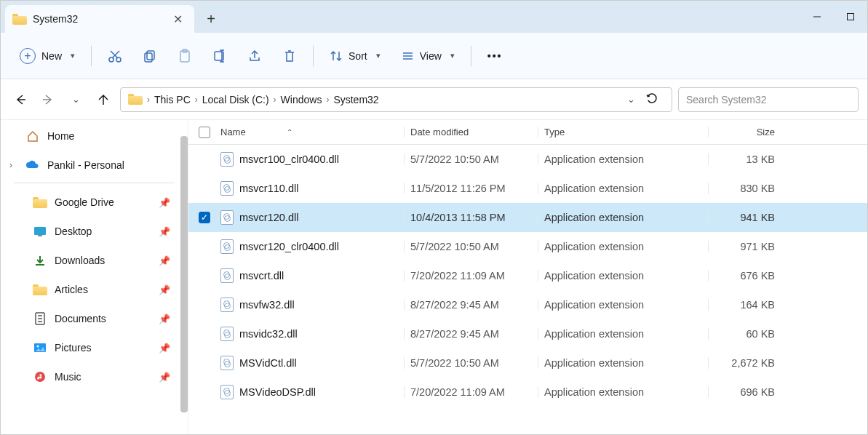 Image resolution: width=868 pixels, height=435 pixels. What do you see at coordinates (528, 247) in the screenshot?
I see `table-row: msvcr120_clr0400.dll5/7/2022 10:50 AMApp…` at bounding box center [528, 247].